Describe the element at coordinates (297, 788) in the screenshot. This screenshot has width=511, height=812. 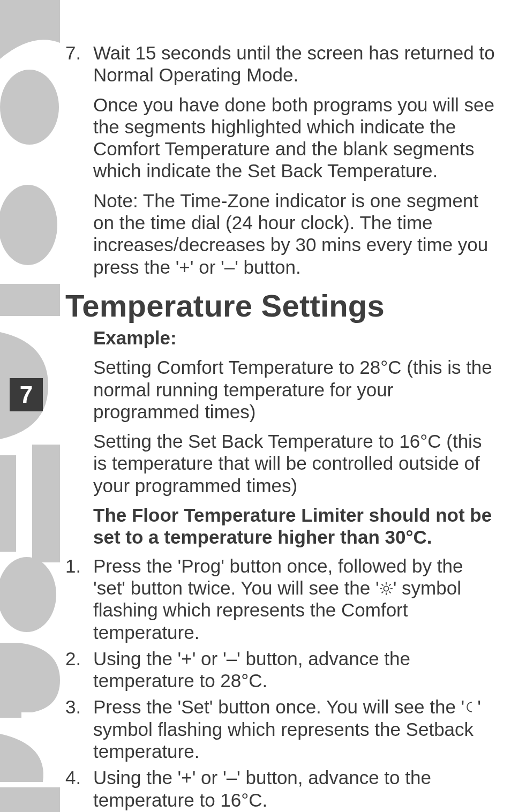
I see `list-body: Using the '+' or '–' button, advance to …` at that location.